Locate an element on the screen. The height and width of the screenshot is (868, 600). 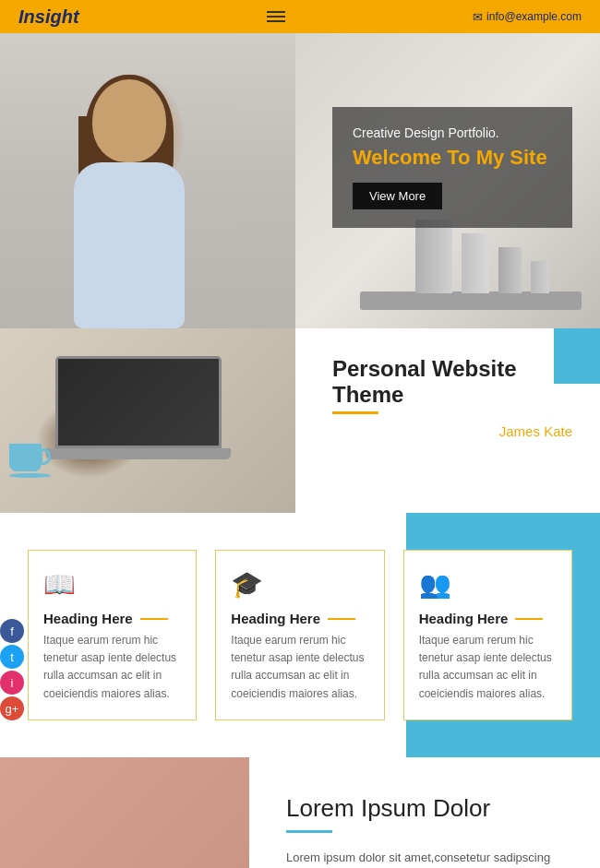
about2-image-inner is located at coordinates (125, 813).